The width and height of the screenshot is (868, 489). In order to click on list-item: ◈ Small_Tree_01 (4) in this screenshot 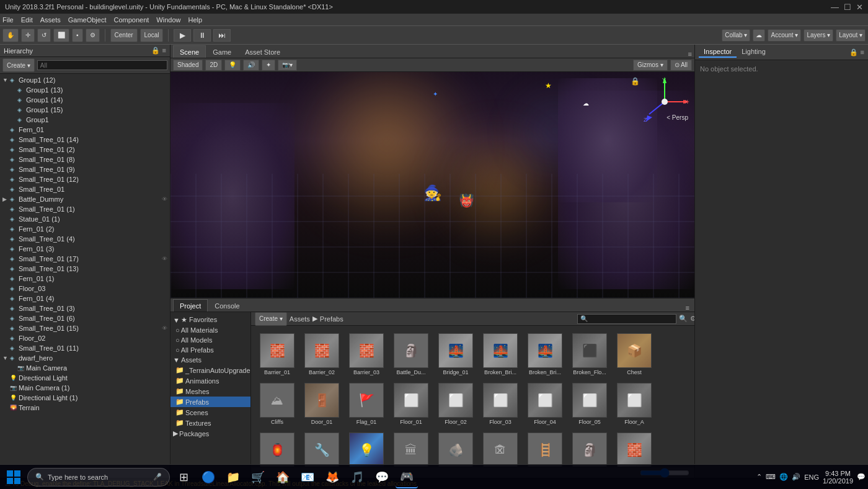, I will do `click(85, 239)`.